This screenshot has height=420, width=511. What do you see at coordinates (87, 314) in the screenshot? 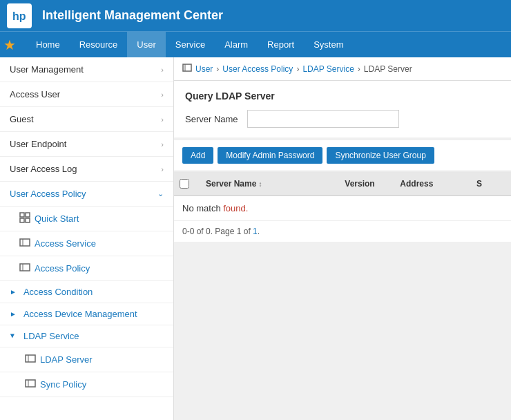
I see `sidebar-item-access-device-management: ► Access Device Management` at bounding box center [87, 314].